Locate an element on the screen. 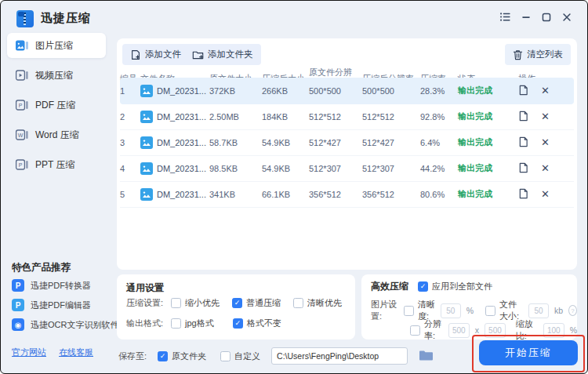 This screenshot has height=374, width=588. pdf-editor-icon: P is located at coordinates (18, 305).